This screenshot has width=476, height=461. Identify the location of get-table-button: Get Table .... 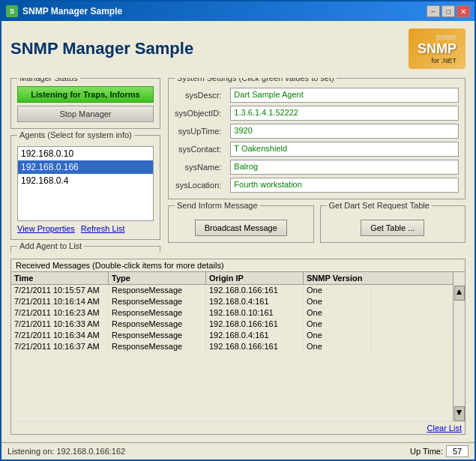
(393, 228).